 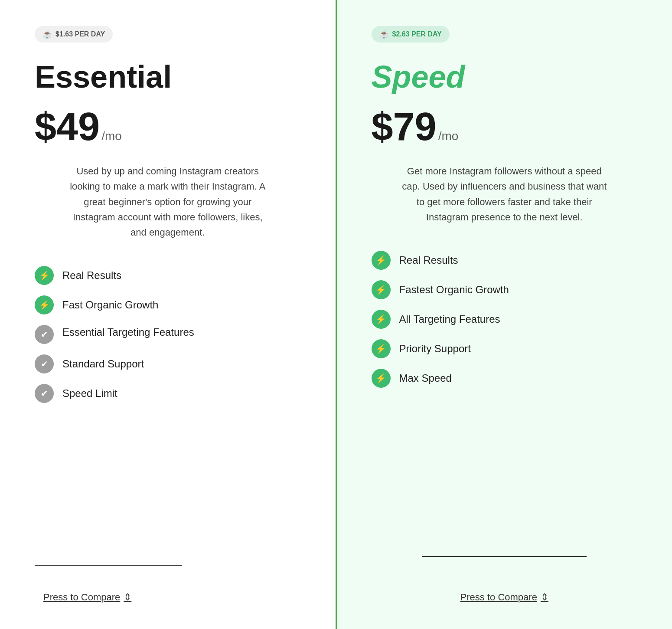 I want to click on list-item: ✔ Standard Support, so click(x=168, y=364).